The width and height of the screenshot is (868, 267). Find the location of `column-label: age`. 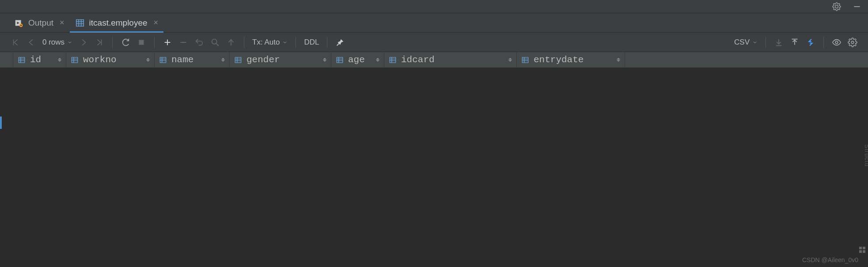

column-label: age is located at coordinates (356, 60).